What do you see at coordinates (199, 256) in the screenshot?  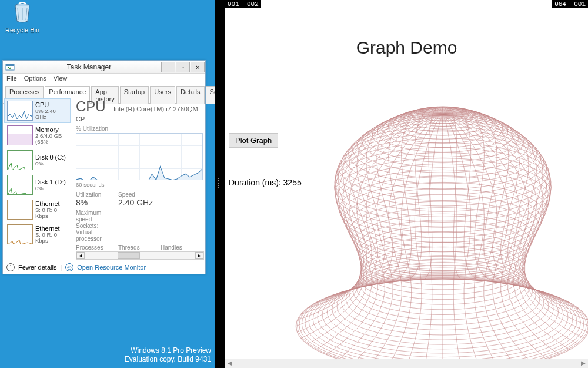 I see `scroll-right-icon: ►` at bounding box center [199, 256].